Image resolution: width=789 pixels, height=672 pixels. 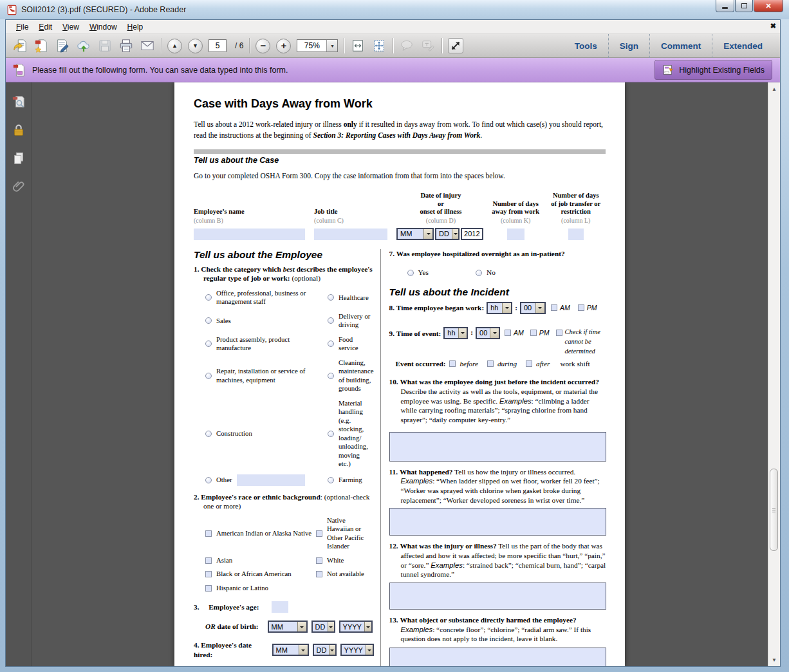 I want to click on event-hour-select: hh, so click(x=456, y=333).